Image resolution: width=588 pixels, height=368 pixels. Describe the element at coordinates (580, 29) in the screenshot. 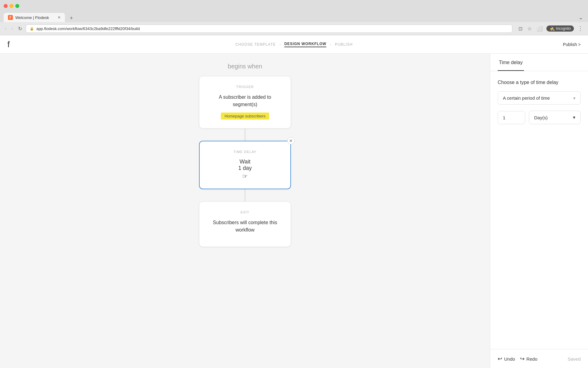

I see `browser-menu-button: ⋮` at that location.